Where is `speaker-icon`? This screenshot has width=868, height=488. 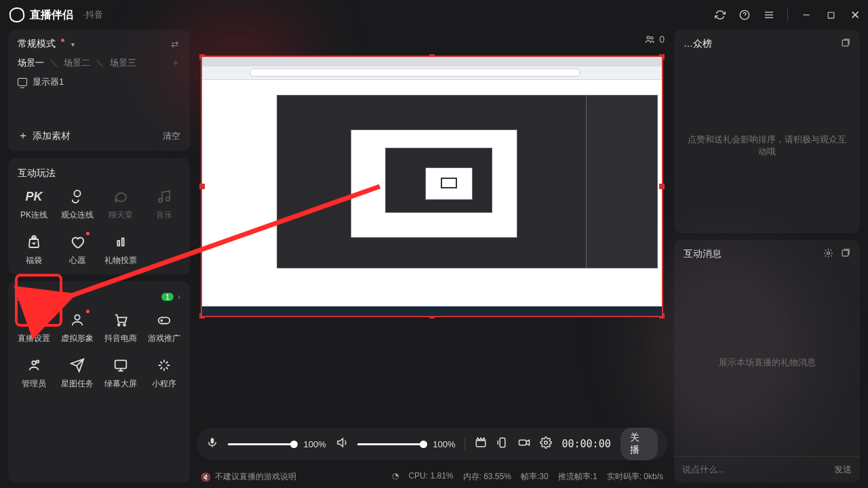 speaker-icon is located at coordinates (342, 444).